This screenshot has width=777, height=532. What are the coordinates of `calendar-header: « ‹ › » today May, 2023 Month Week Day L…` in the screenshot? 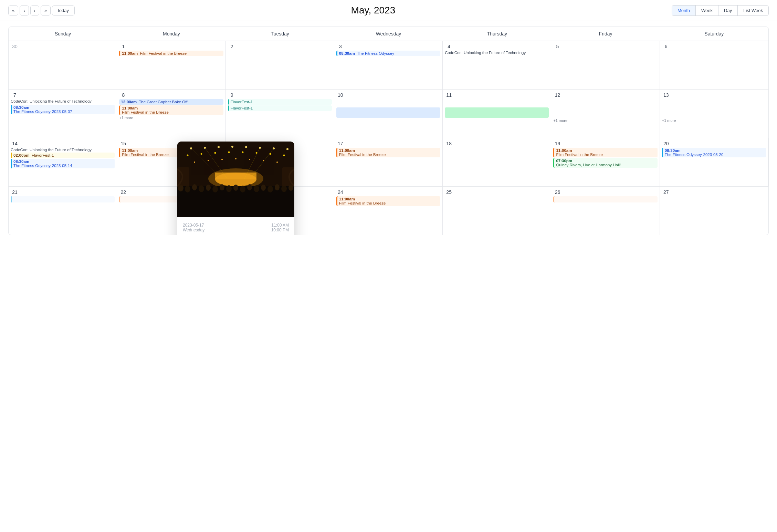 It's located at (388, 10).